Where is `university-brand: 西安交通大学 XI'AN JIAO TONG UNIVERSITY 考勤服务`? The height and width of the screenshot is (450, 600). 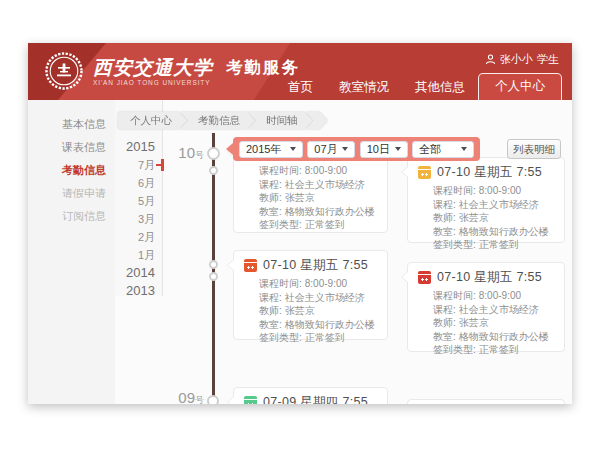
university-brand: 西安交通大学 XI'AN JIAO TONG UNIVERSITY 考勤服务 is located at coordinates (172, 71).